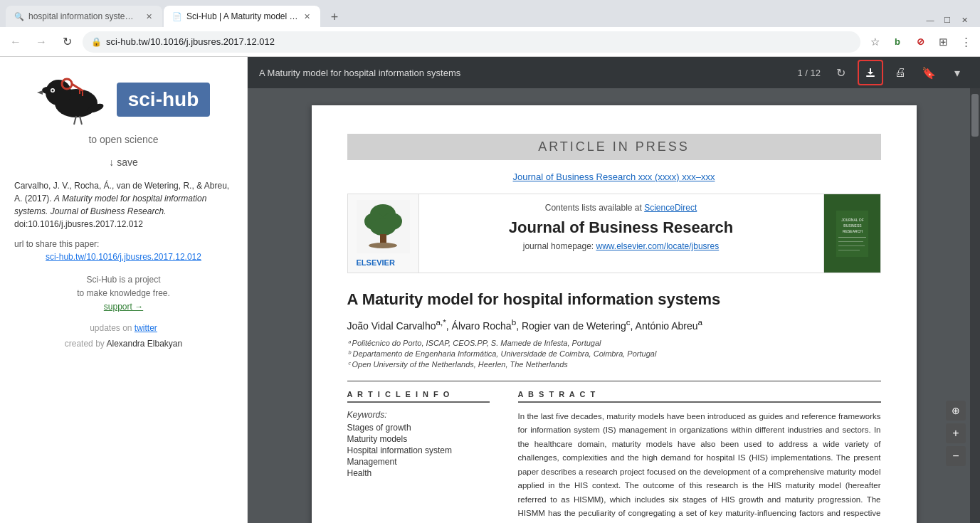  What do you see at coordinates (700, 467) in the screenshot?
I see `abstract-text: In the last five decades, maturity model…` at bounding box center [700, 467].